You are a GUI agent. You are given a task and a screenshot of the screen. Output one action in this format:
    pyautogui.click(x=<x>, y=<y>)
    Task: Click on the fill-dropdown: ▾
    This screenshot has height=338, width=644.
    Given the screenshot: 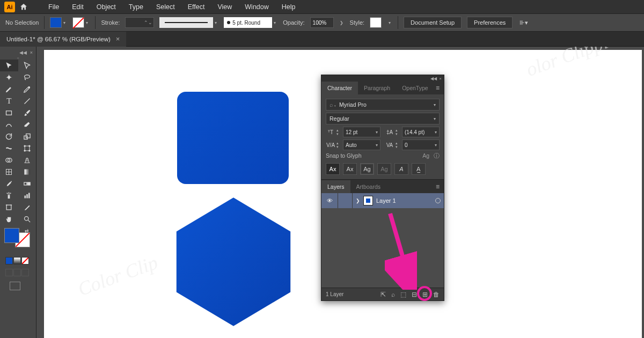 What is the action you would take?
    pyautogui.click(x=64, y=23)
    